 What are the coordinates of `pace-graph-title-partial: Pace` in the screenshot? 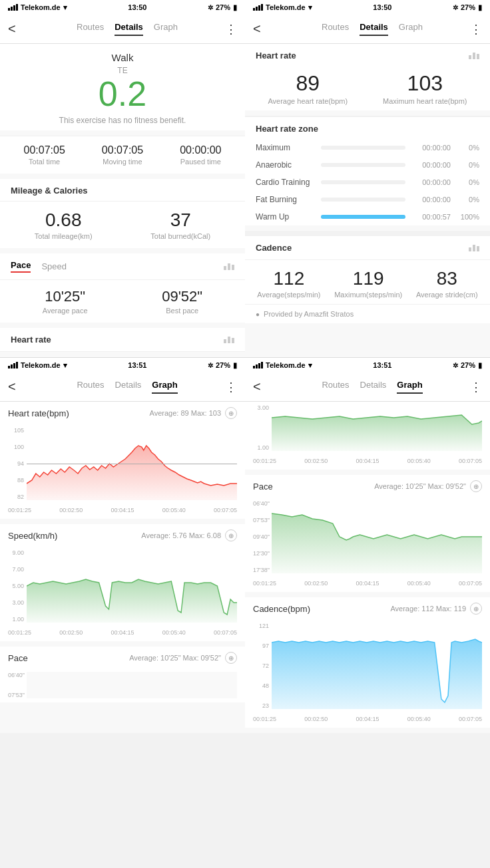 It's located at (18, 658).